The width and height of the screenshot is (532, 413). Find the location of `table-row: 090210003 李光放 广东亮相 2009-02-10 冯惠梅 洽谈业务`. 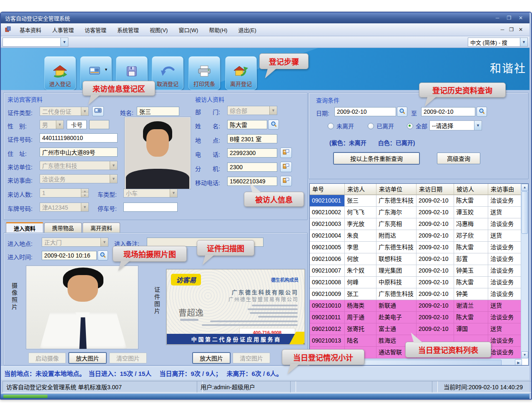

table-row: 090210003 李光放 广东亮相 2009-02-10 冯惠梅 洽谈业务 is located at coordinates (416, 224).